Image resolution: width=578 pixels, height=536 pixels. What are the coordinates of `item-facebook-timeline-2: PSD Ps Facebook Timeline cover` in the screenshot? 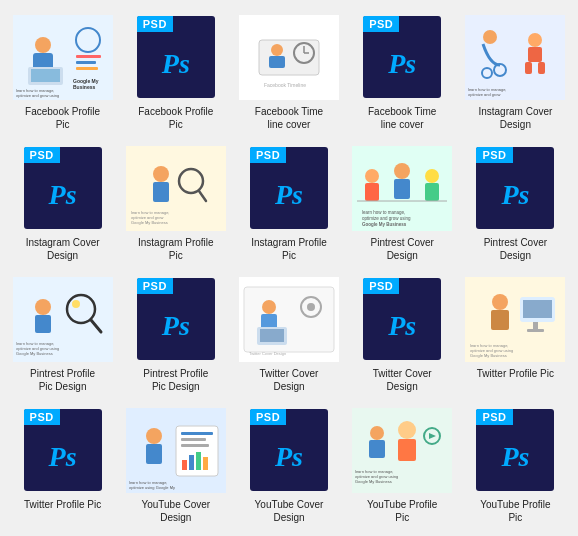 It's located at (402, 72).